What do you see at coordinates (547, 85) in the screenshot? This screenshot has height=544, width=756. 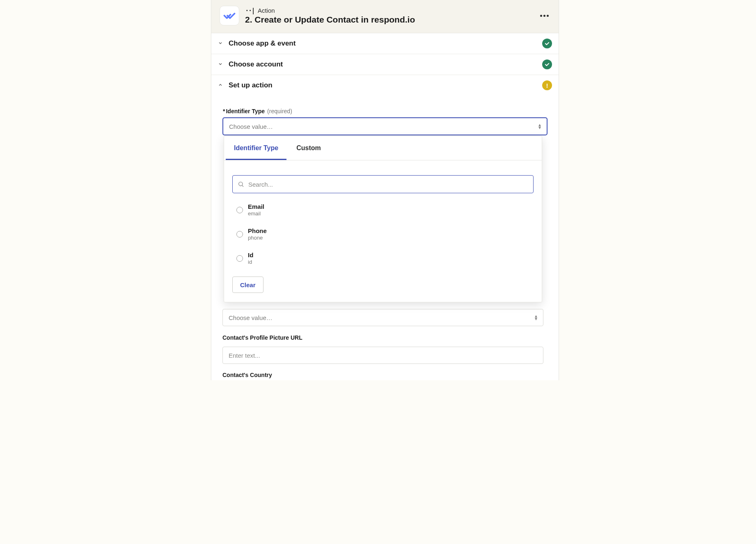 I see `status-warning-icon: !` at bounding box center [547, 85].